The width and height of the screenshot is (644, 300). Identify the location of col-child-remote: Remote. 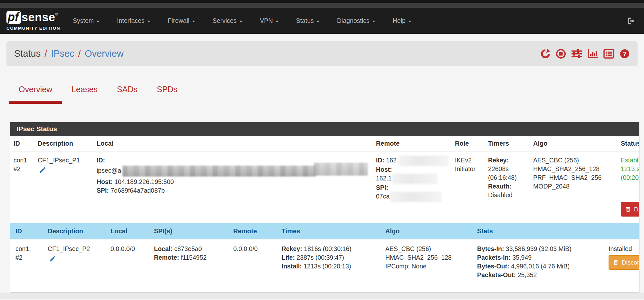
(252, 231).